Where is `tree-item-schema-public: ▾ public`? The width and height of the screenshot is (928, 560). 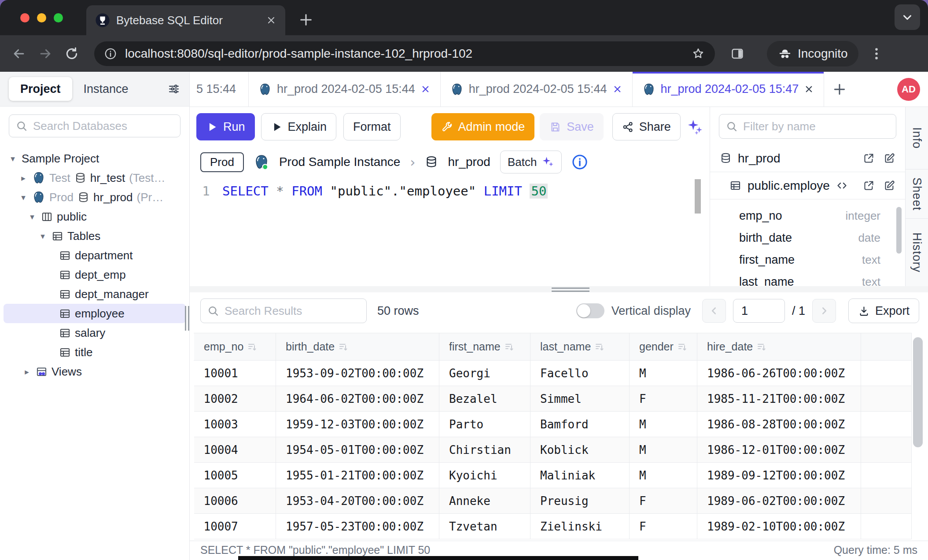 tree-item-schema-public: ▾ public is located at coordinates (95, 217).